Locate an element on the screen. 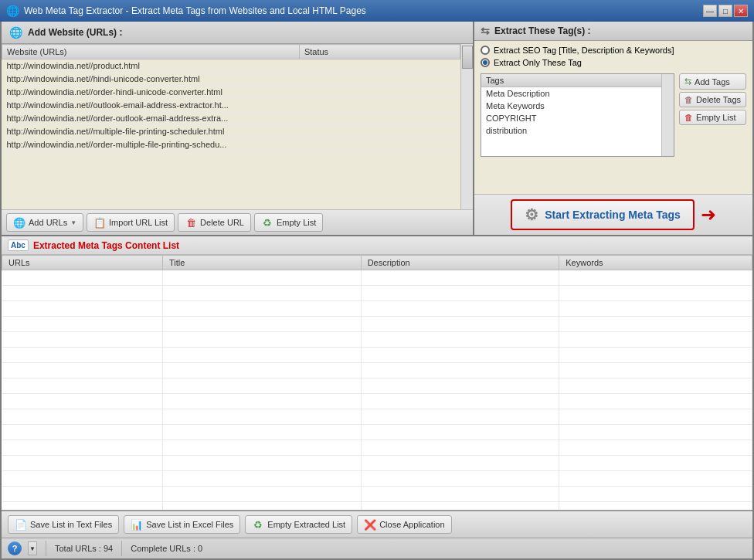  radio-item-custom: Extract Only These Tag is located at coordinates (613, 63).